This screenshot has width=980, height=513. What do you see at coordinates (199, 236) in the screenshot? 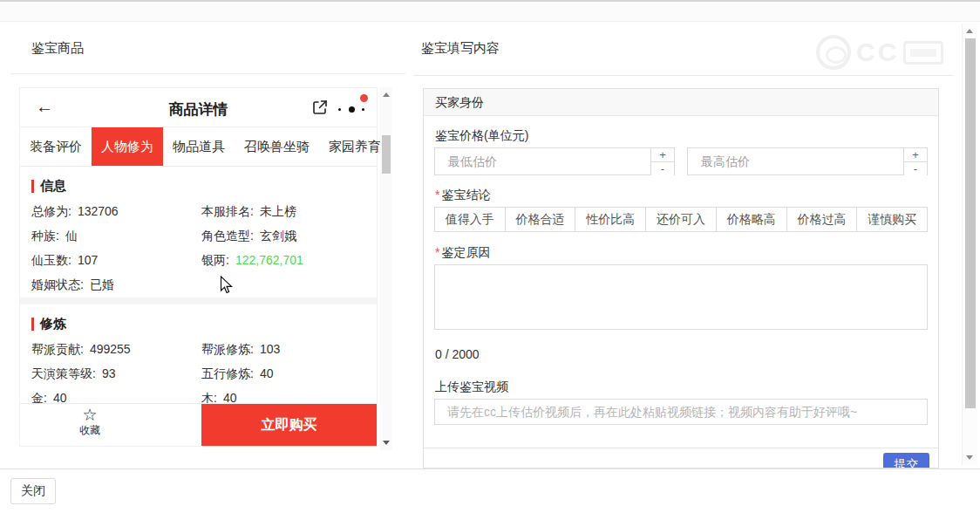
I see `info-row: 种族:仙 角色造型:玄剑娥` at bounding box center [199, 236].